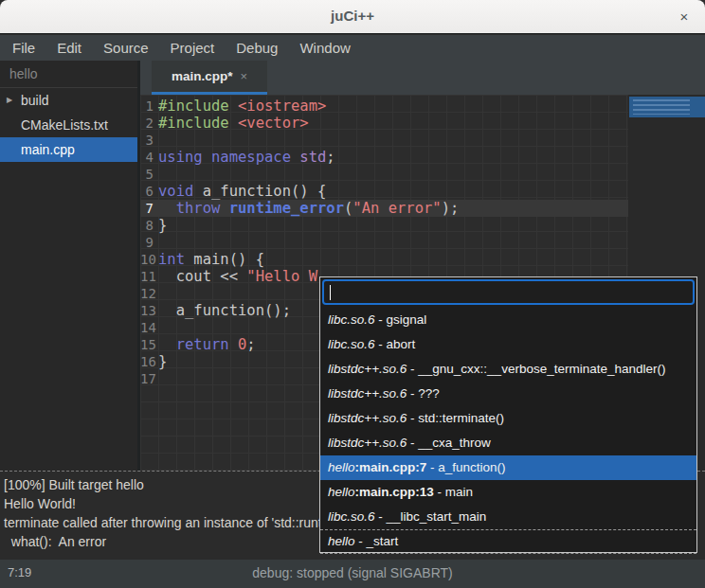  What do you see at coordinates (68, 100) in the screenshot?
I see `sidebar-item-build: ▶build` at bounding box center [68, 100].